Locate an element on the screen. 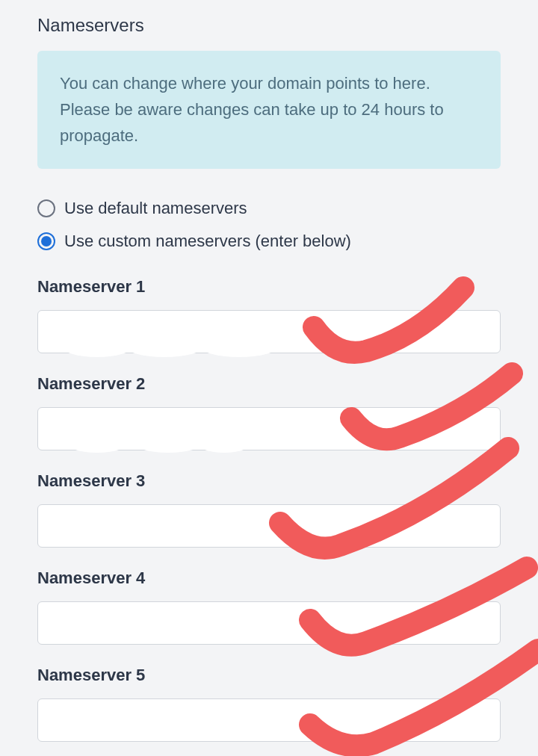  nameserver-2-label: Nameserver 2 is located at coordinates (269, 384).